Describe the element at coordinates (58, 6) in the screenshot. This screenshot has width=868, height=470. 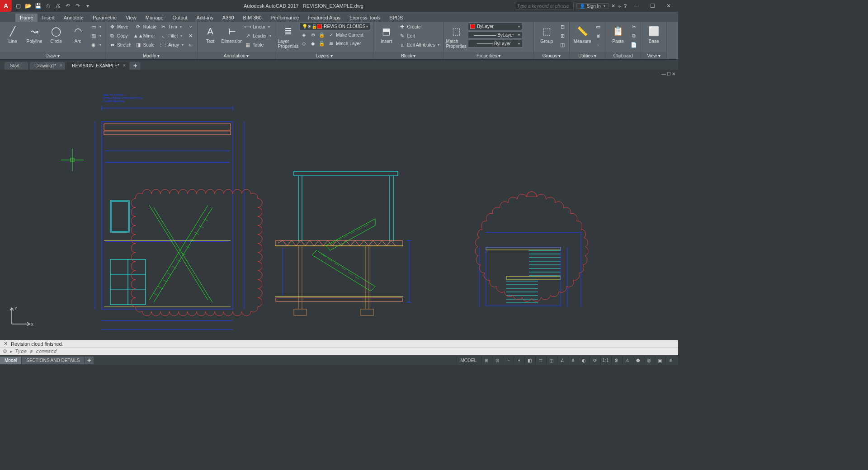
I see `qat-plot-icon: 🖨` at that location.